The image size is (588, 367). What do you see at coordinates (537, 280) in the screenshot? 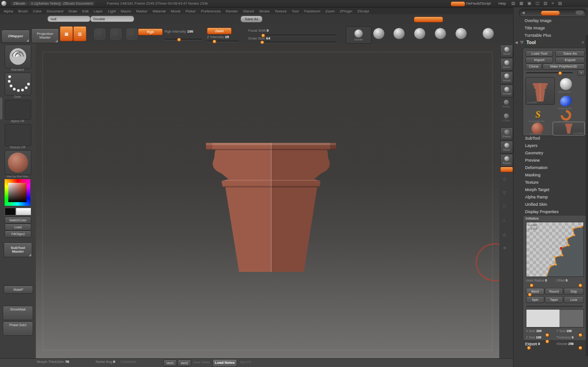
I see `init-slider-a: Inner Radius 0` at bounding box center [537, 280].